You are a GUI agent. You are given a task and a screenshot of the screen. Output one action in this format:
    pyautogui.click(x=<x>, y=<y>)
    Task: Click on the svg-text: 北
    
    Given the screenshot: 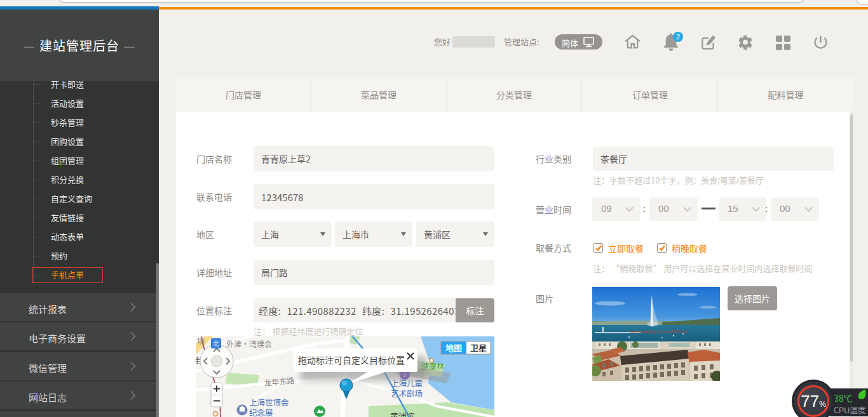 What is the action you would take?
    pyautogui.click(x=216, y=343)
    